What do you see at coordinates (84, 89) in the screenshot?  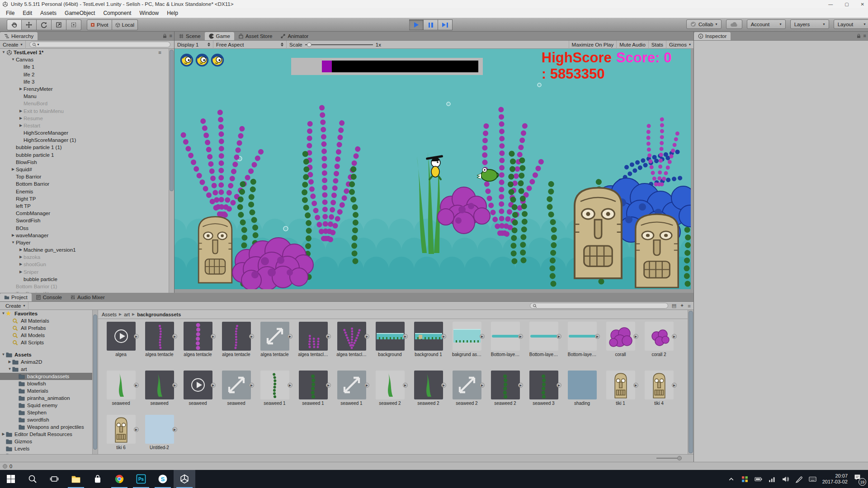 I see `hierarchy-item: ▶FrenzyMeter` at bounding box center [84, 89].